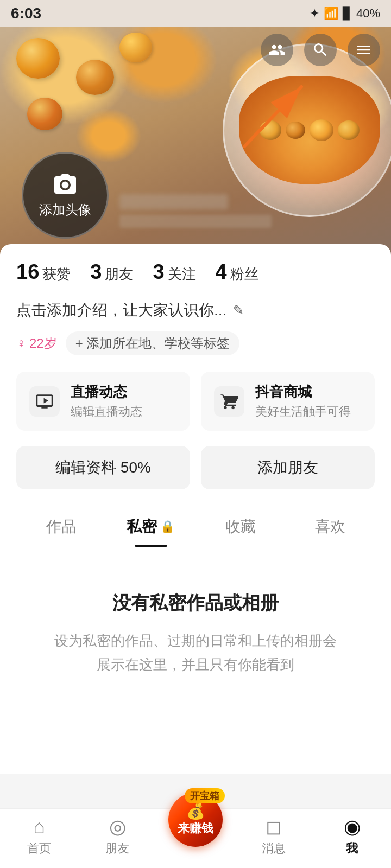 The image size is (391, 868). I want to click on status-time: 6:03, so click(26, 14).